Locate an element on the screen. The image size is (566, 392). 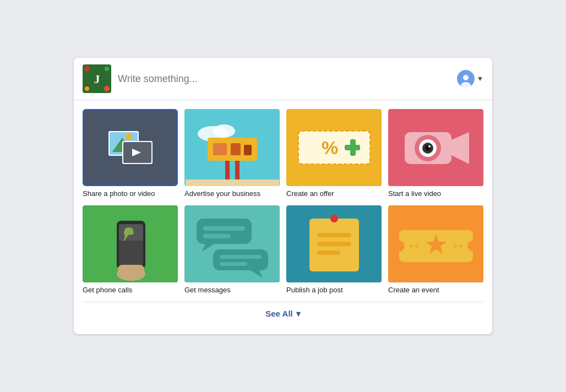
audience-icon is located at coordinates (466, 79).